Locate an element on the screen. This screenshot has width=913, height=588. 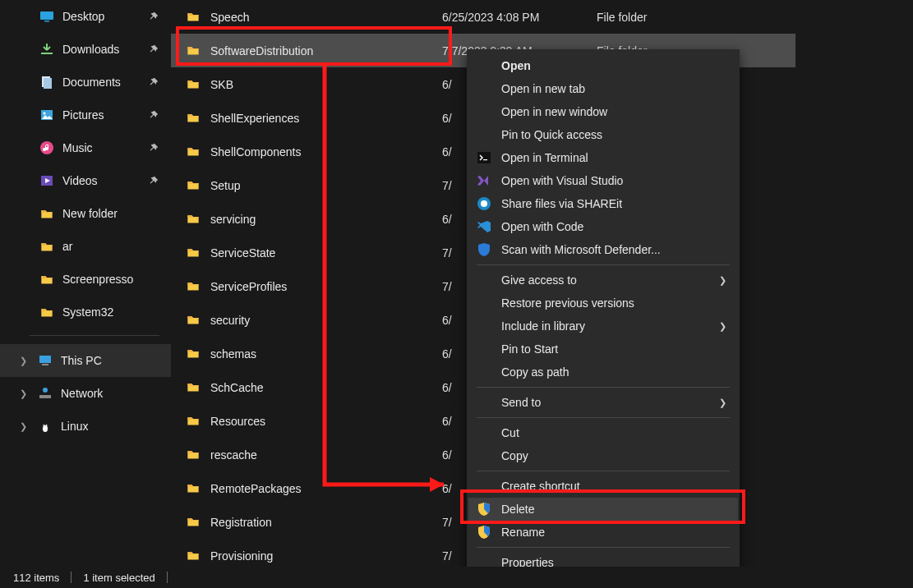
context-item-open: Open is located at coordinates (603, 66).